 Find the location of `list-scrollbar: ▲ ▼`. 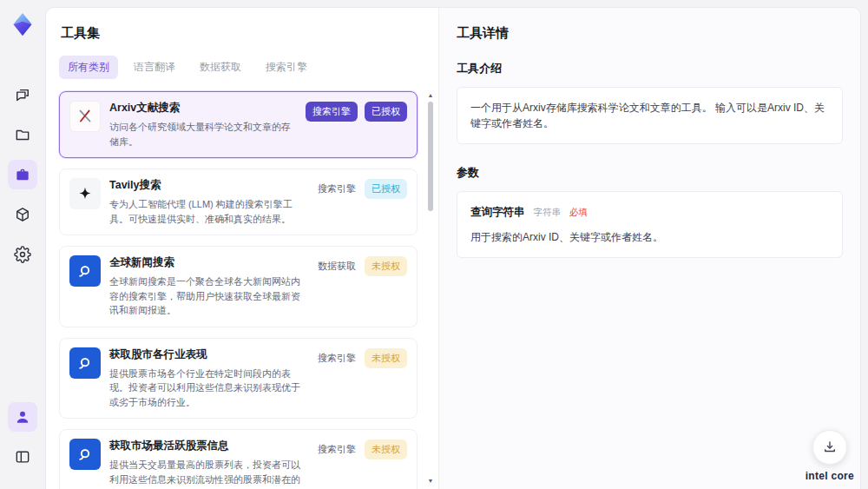

list-scrollbar: ▲ ▼ is located at coordinates (431, 289).